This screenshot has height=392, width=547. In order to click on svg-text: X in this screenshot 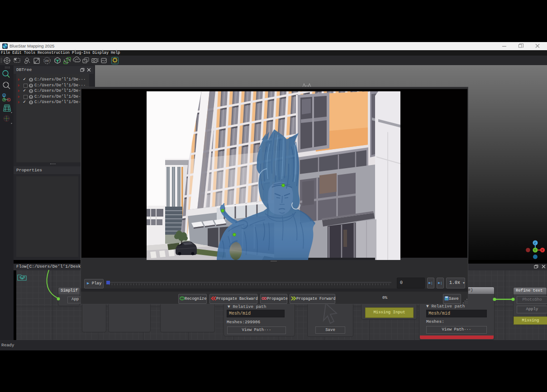, I will do `click(542, 250)`.